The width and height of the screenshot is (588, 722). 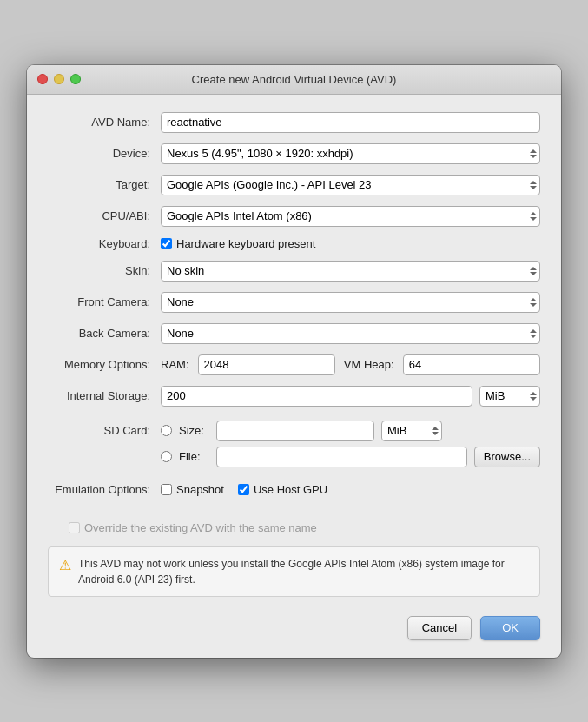 I want to click on sdcard-row: SD Card: Size: MiB, so click(x=294, y=445).